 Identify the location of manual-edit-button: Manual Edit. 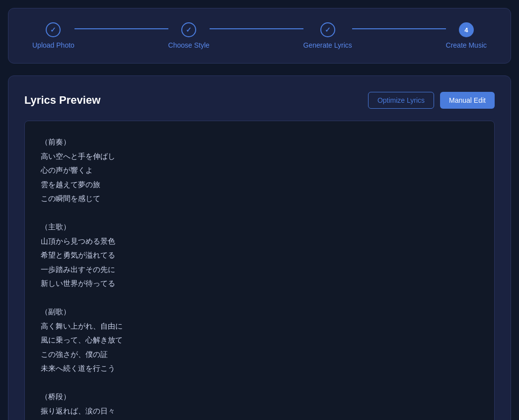
(467, 100).